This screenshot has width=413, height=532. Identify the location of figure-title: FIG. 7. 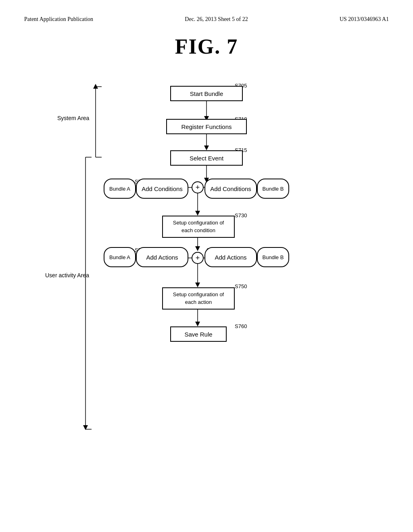
(206, 47).